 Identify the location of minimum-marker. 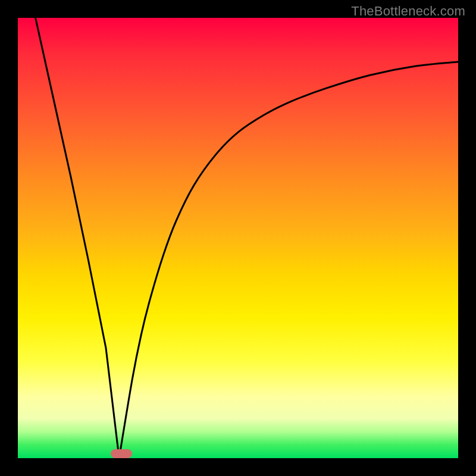
(121, 453).